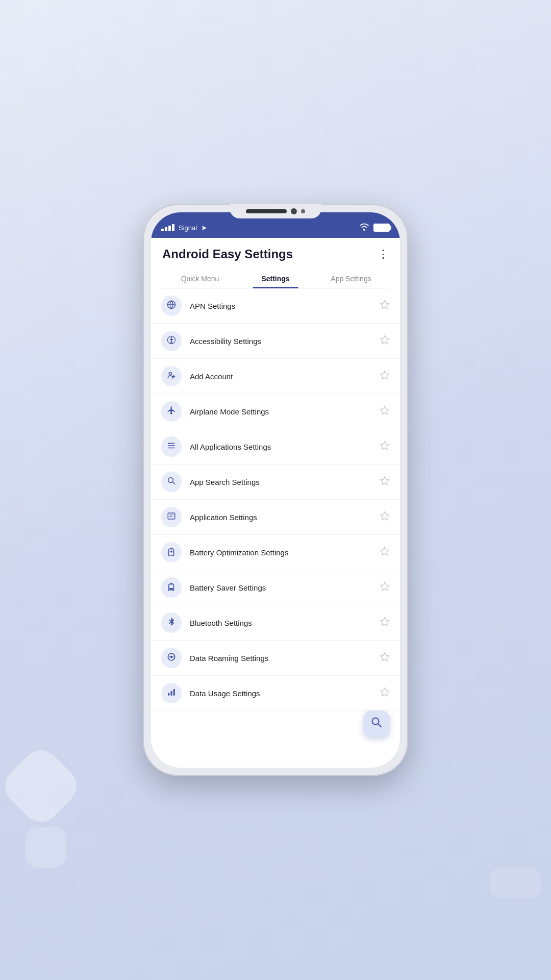 The width and height of the screenshot is (551, 980). What do you see at coordinates (276, 279) in the screenshot?
I see `tab-settings: Settings` at bounding box center [276, 279].